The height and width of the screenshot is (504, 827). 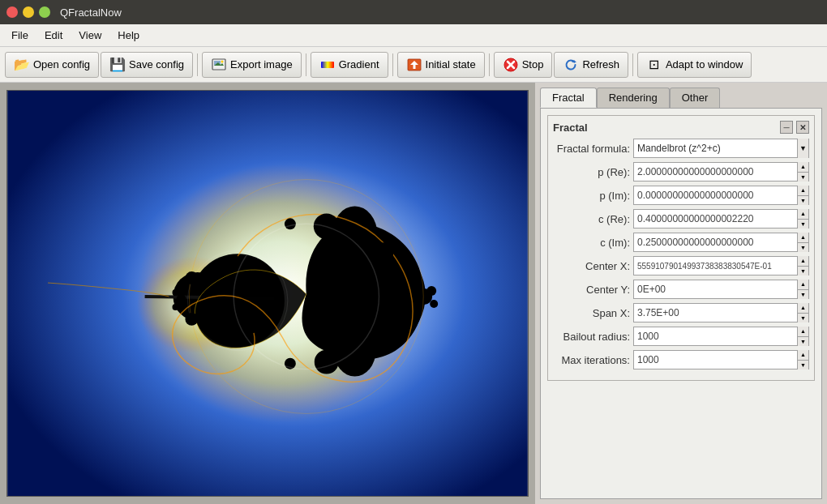 What do you see at coordinates (19, 36) in the screenshot?
I see `menu-file: File` at bounding box center [19, 36].